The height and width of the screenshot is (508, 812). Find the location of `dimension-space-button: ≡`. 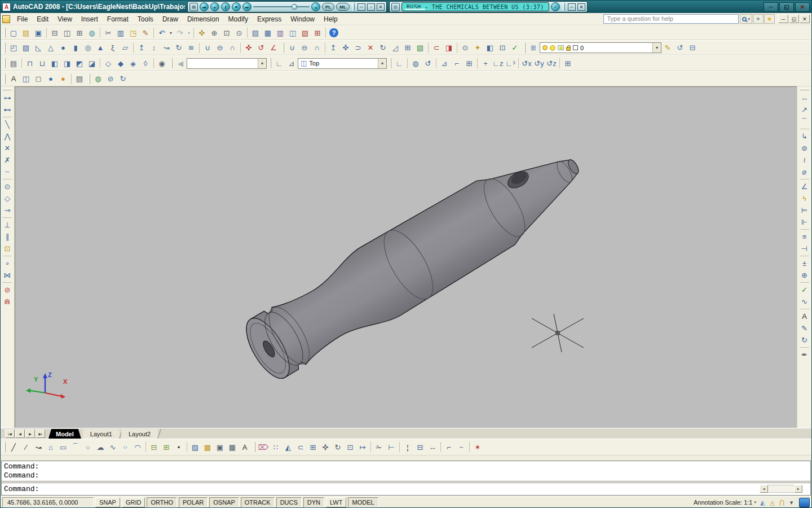

dimension-space-button: ≡ is located at coordinates (805, 237).